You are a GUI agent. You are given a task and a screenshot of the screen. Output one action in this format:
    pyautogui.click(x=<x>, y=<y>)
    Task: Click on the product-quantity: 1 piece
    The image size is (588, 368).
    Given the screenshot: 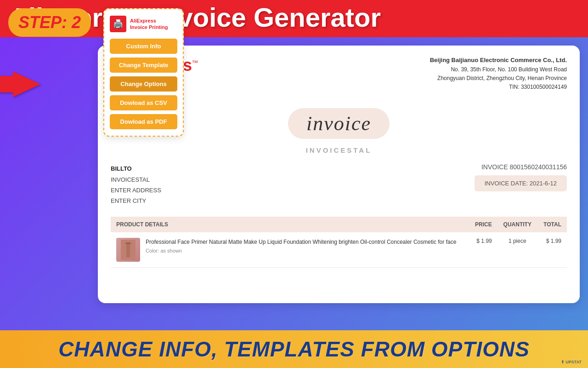 What is the action you would take?
    pyautogui.click(x=517, y=250)
    